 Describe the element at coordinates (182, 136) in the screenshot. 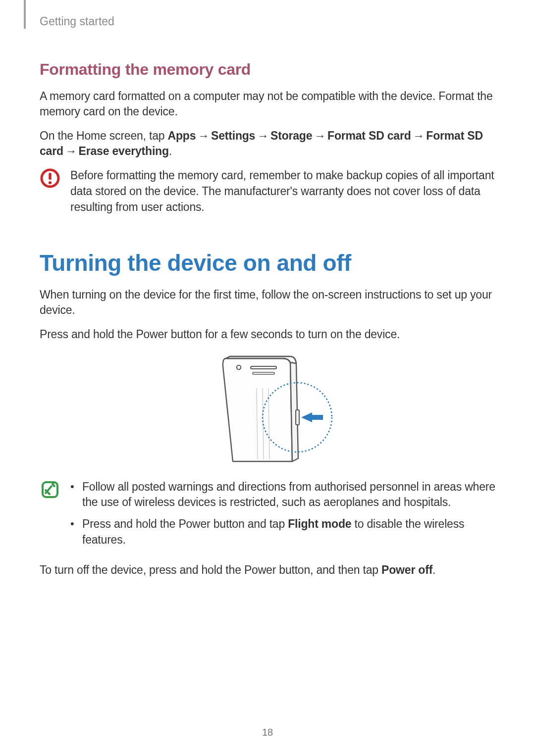

I see `path-step: Apps` at that location.